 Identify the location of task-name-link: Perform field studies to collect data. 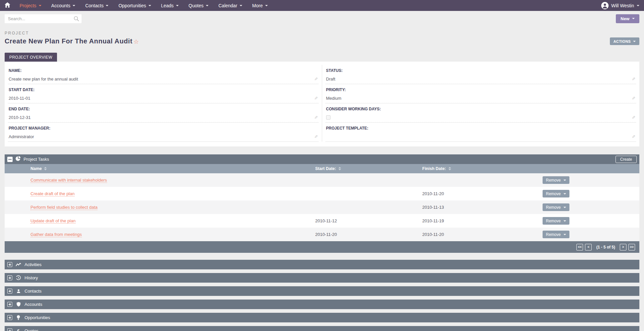
(64, 207).